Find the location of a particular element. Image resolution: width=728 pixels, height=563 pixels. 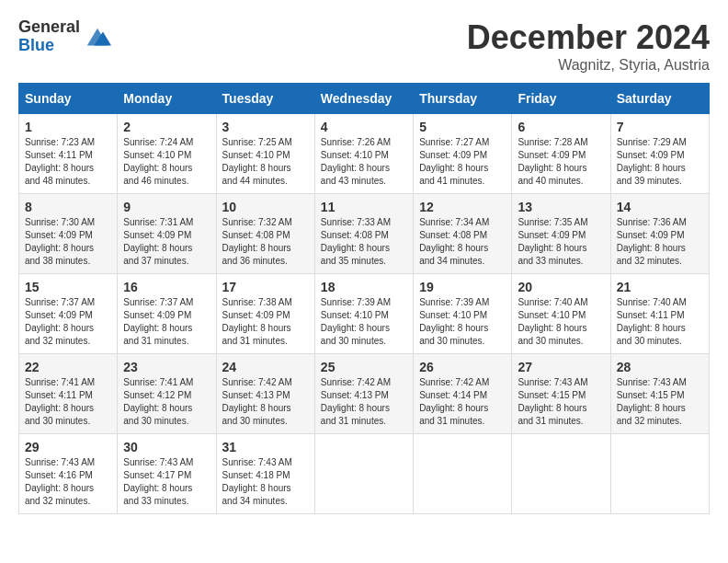

day-cell-27: 27 Sunrise: 7:43 AM Sunset: 4:15 PM Dayl… is located at coordinates (561, 394).